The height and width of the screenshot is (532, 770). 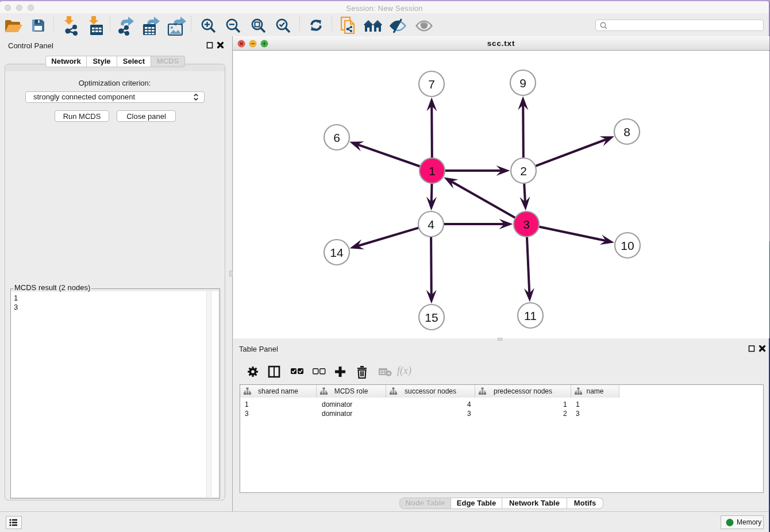 I want to click on svg-text: 8, so click(x=627, y=132).